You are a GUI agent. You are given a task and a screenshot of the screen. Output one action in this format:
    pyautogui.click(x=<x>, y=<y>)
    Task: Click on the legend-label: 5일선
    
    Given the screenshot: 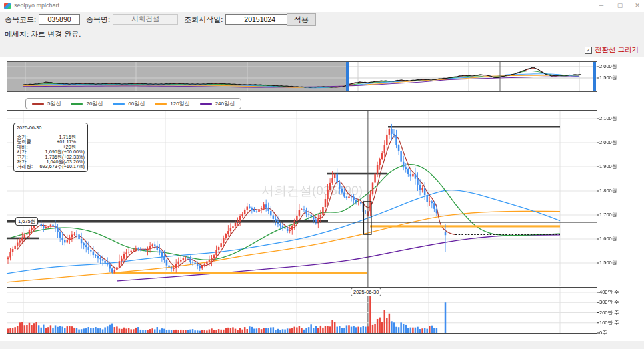 What is the action you would take?
    pyautogui.click(x=54, y=104)
    